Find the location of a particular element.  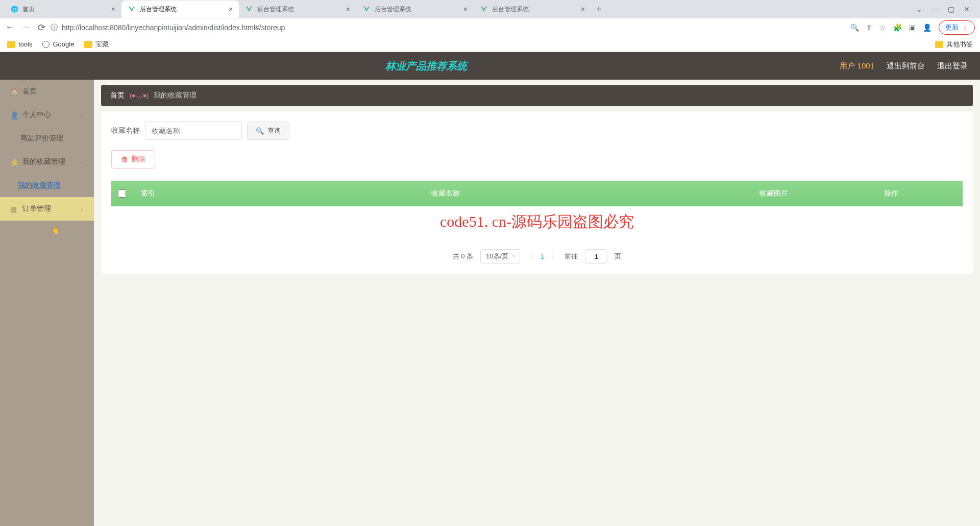

other-bookmarks: 其他书签 is located at coordinates (954, 44).